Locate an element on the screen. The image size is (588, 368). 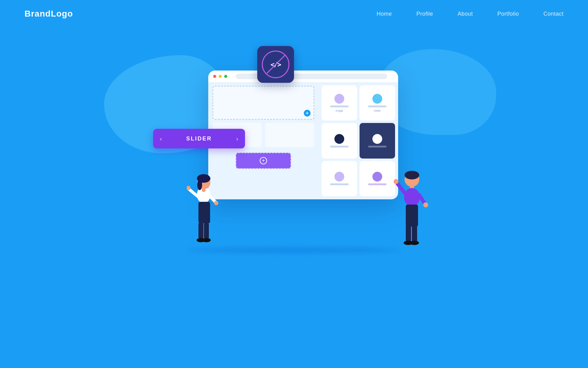
card-image: Image is located at coordinates (339, 103).